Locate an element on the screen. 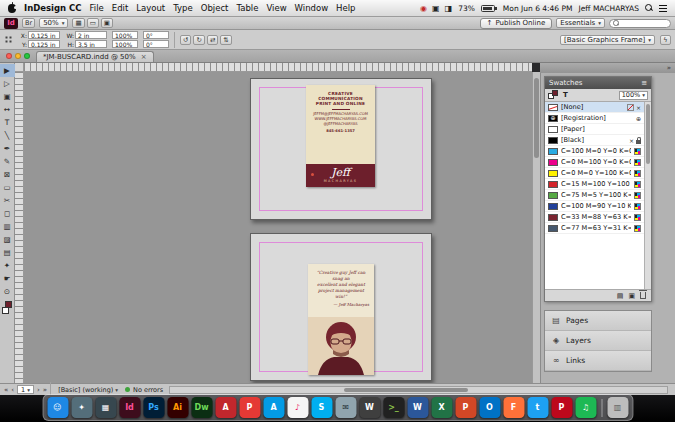  text-color-button: T is located at coordinates (566, 95).